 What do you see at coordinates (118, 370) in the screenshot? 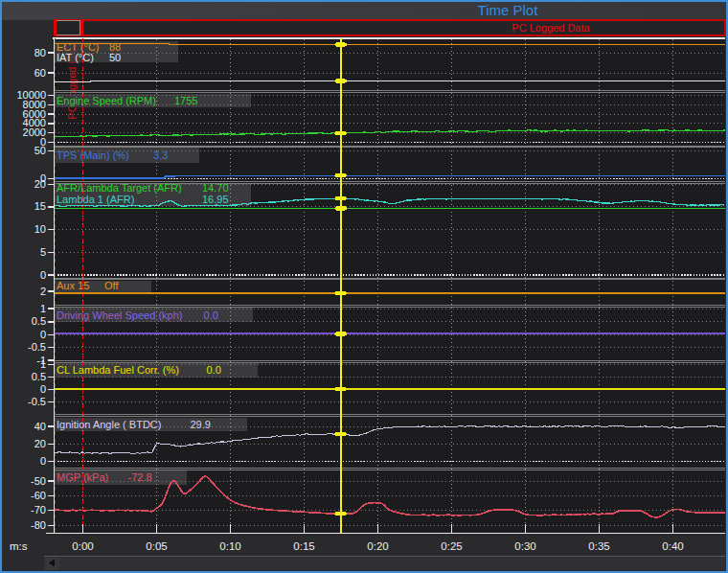
I see `svg-text: CL Lambda Fuel Corr. (%)` at bounding box center [118, 370].